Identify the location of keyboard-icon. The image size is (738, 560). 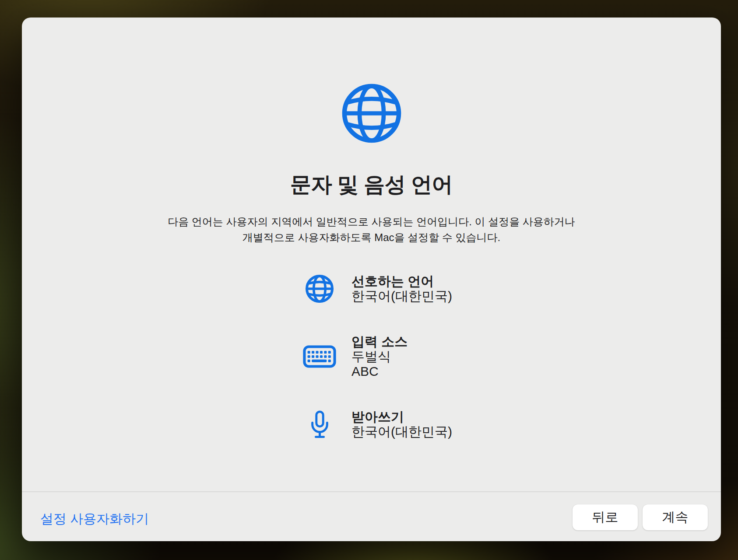
(320, 357).